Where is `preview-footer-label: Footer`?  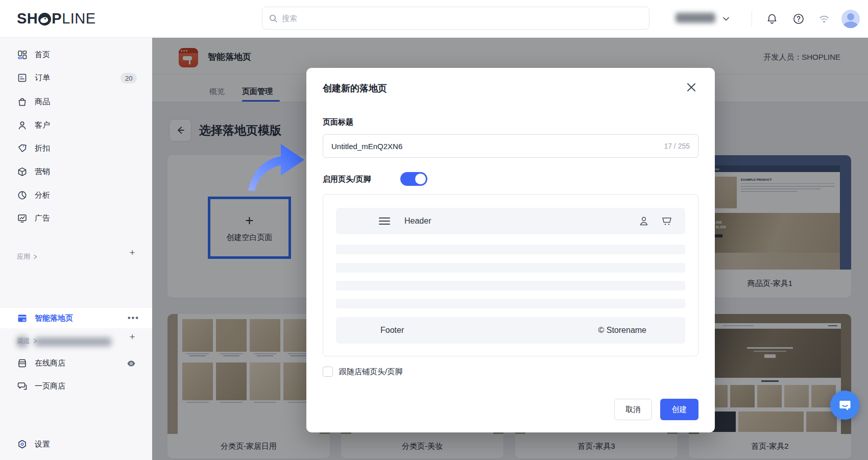 preview-footer-label: Footer is located at coordinates (392, 330).